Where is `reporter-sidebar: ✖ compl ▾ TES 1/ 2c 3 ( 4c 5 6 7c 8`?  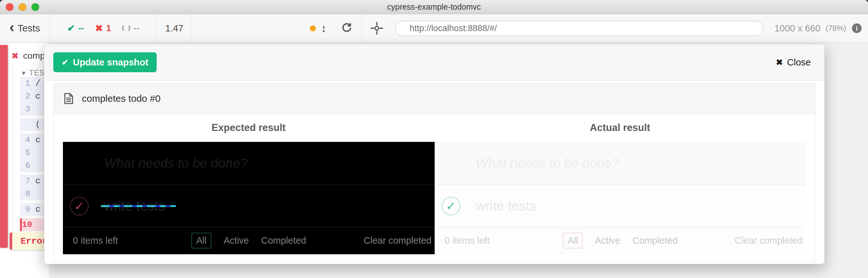 reporter-sidebar: ✖ compl ▾ TES 1/ 2c 3 ( 4c 5 6 7c 8 is located at coordinates (24, 160).